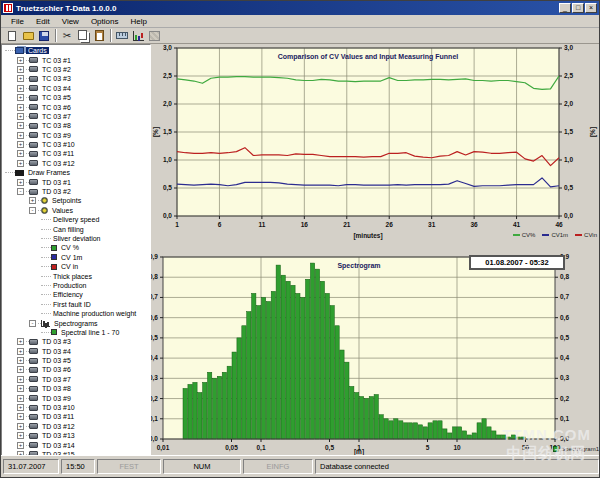  I want to click on tree-label: TC 03 #11, so click(58, 154).